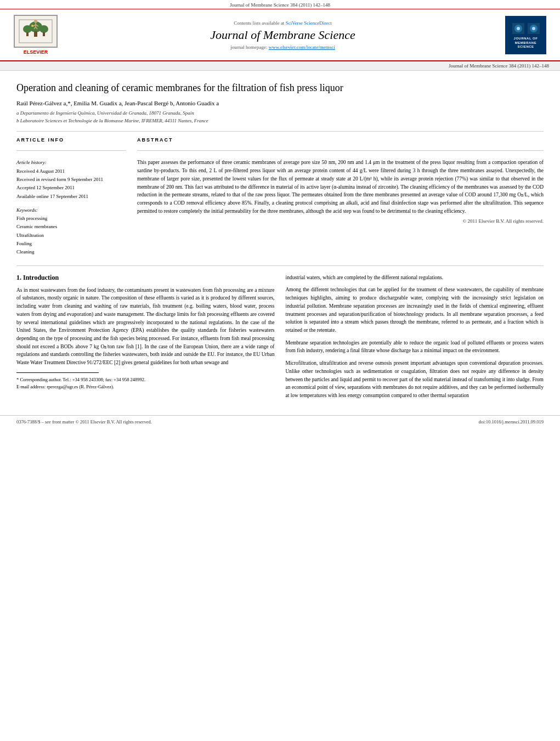 The width and height of the screenshot is (560, 741). Describe the element at coordinates (36, 52) in the screenshot. I see `elsevier-text: ELSEVIER` at that location.